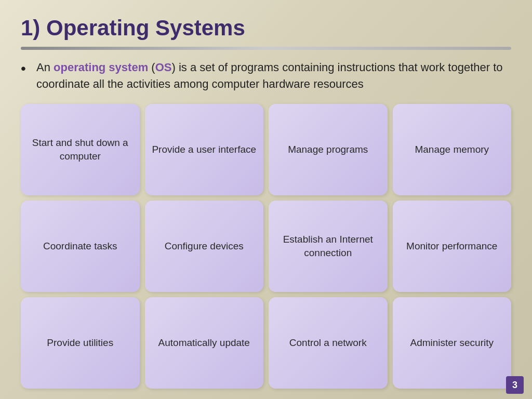  Describe the element at coordinates (452, 150) in the screenshot. I see `card-manage-memory: Manage memory` at that location.